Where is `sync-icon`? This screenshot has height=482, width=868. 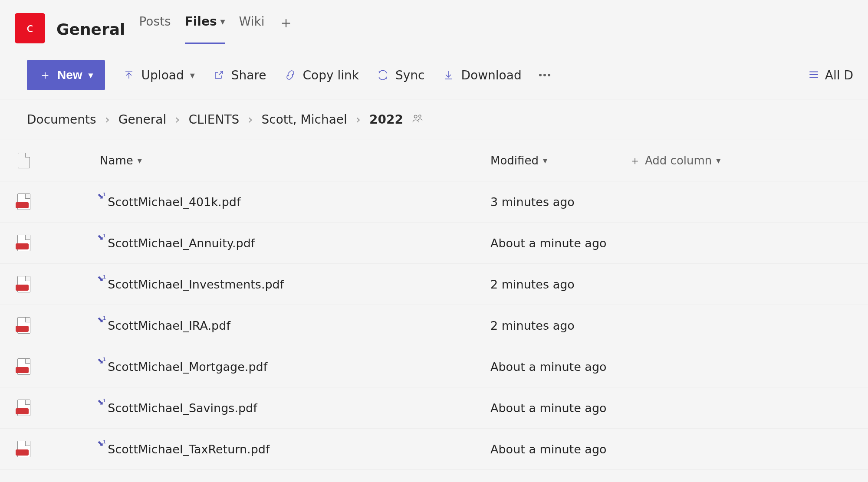
sync-icon is located at coordinates (383, 75).